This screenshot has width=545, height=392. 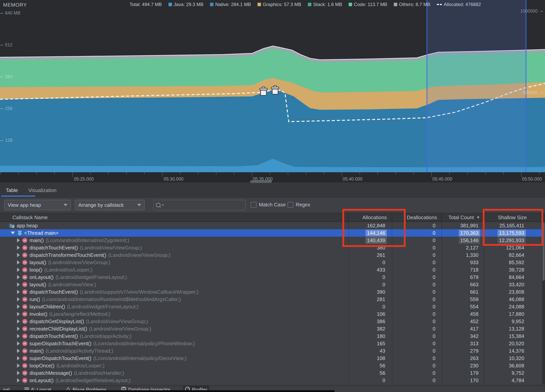 I want to click on table-row: mloopOnce()(Landroid/os/Looper;)56023036…, so click(x=271, y=366).